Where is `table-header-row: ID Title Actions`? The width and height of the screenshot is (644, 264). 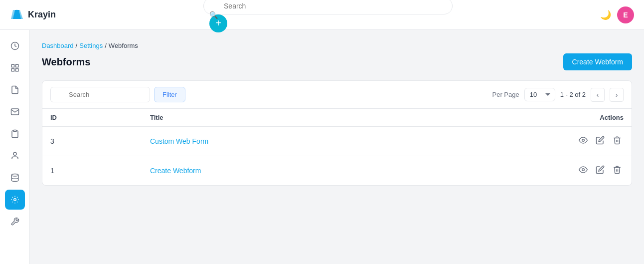
table-header-row: ID Title Actions is located at coordinates (337, 118).